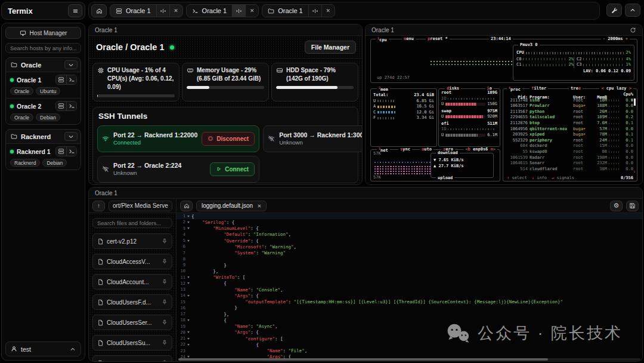  I want to click on close-icon: ✕, so click(259, 206).